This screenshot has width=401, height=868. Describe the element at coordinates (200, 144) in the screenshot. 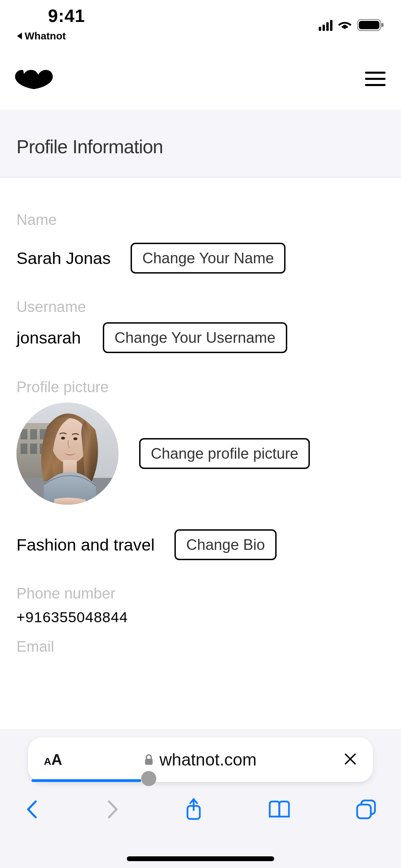

I see `section-header: Profile Information` at that location.